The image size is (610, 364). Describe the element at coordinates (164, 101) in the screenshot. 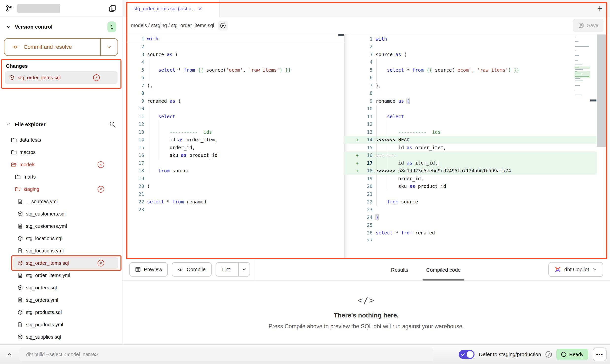

I see `line-content: renamed as (` at that location.